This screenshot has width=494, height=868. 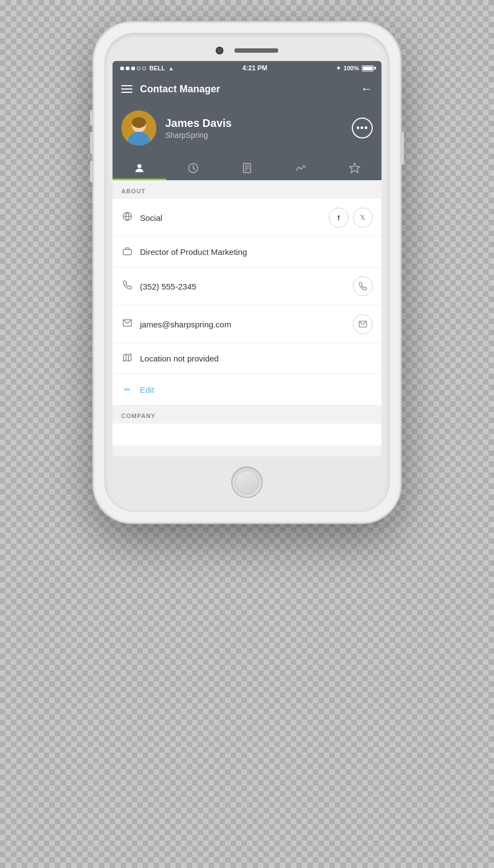 What do you see at coordinates (247, 218) in the screenshot?
I see `social-row: Social f 𝕏` at bounding box center [247, 218].